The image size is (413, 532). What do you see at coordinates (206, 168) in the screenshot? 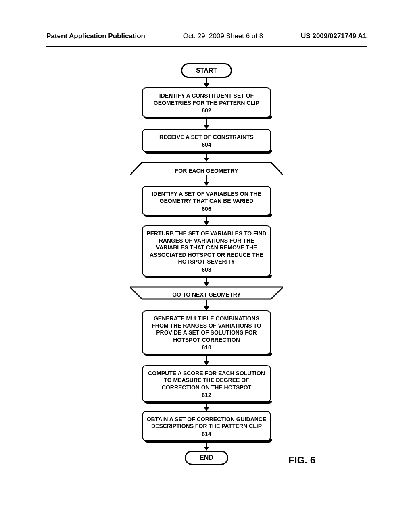
I see `loop-start: FOR EACH GEOMETRY` at bounding box center [206, 168].